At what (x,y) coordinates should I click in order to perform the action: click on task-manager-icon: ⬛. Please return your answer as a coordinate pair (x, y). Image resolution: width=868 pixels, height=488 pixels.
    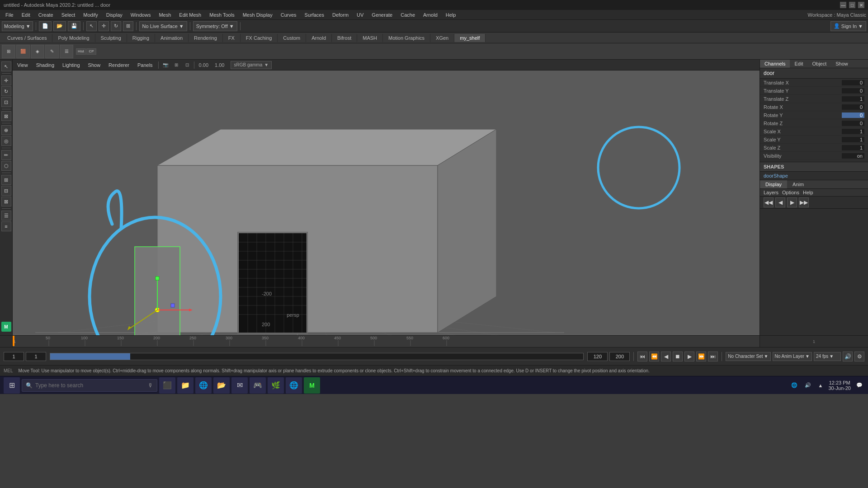
    Looking at the image, I should click on (167, 385).